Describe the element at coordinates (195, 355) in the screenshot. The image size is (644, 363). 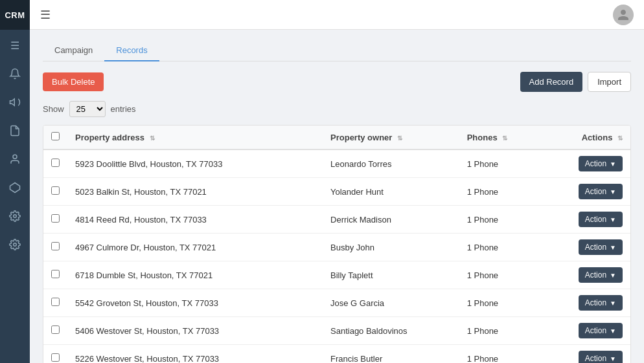
I see `row-address: 5226 Westover St, Houston, TX 77033` at that location.